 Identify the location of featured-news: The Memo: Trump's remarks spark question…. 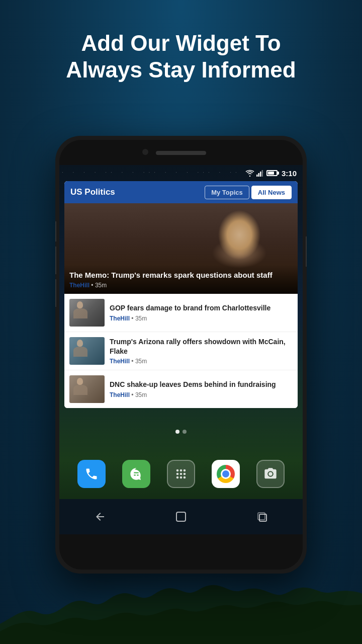
(181, 249).